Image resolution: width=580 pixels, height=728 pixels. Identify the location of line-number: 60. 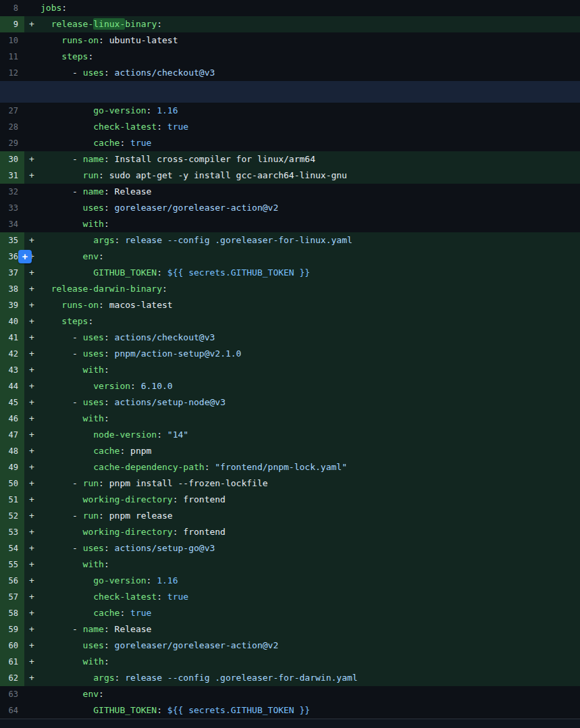
(12, 646).